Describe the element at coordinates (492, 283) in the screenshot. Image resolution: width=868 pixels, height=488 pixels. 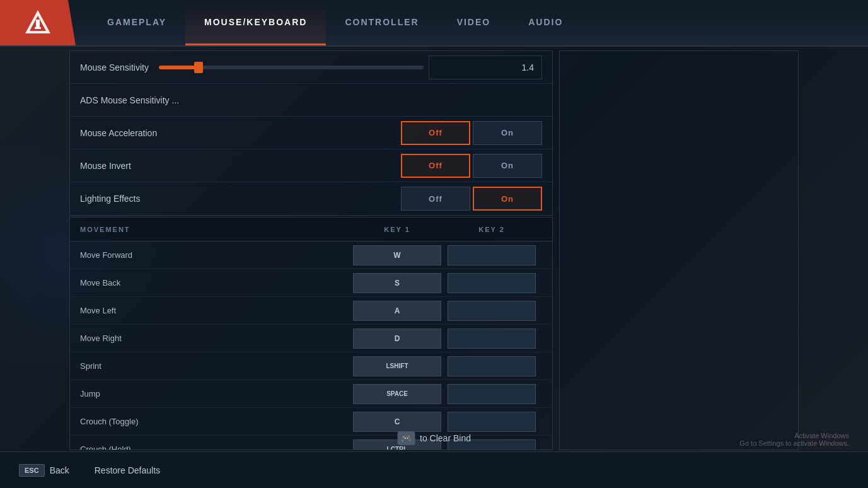
I see `key2-move-back` at that location.